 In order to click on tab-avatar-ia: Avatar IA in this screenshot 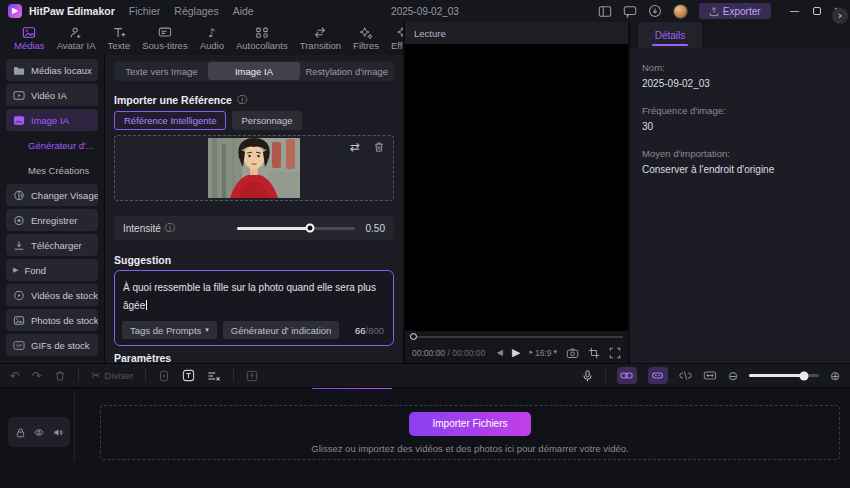, I will do `click(76, 38)`.